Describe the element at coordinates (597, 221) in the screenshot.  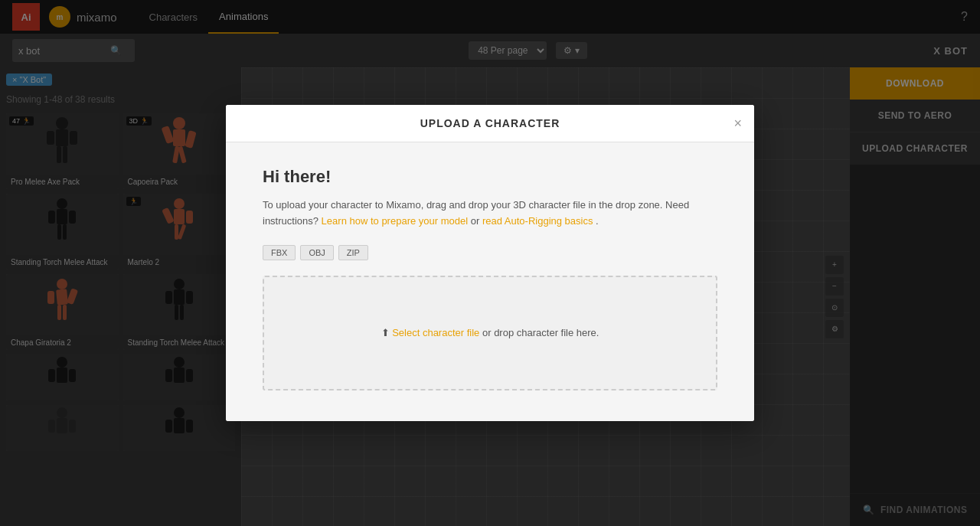
I see `modal-desc-end: .` at that location.